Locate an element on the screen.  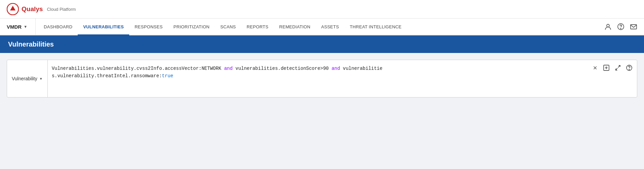
page-title-bar: Vulnerabilities is located at coordinates (322, 44).